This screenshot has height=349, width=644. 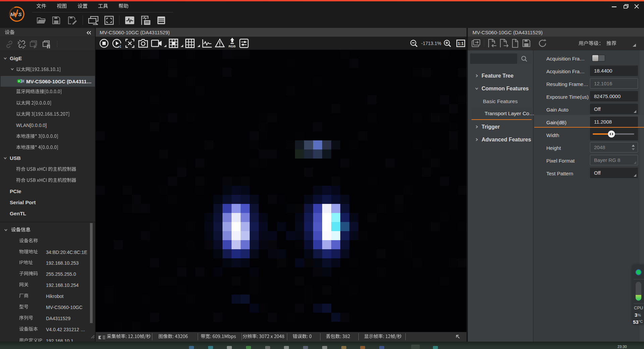 What do you see at coordinates (232, 46) in the screenshot?
I see `svg-text: RGB` at bounding box center [232, 46].